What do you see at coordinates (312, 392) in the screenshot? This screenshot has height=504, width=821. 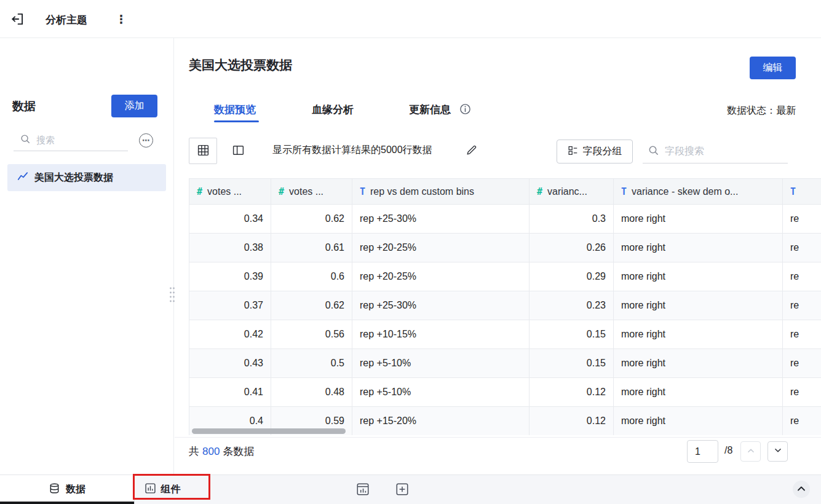 I see `table-cell: 0.48` at bounding box center [312, 392].